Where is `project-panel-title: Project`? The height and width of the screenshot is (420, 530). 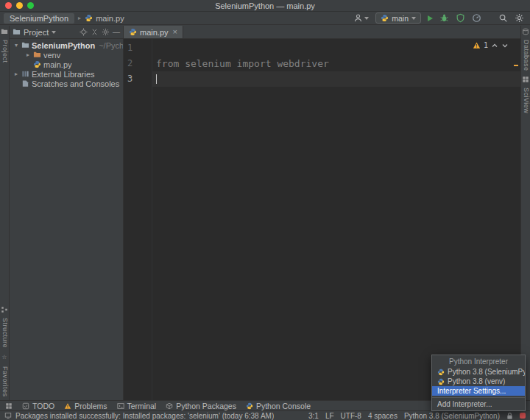
project-panel-title: Project is located at coordinates (36, 32).